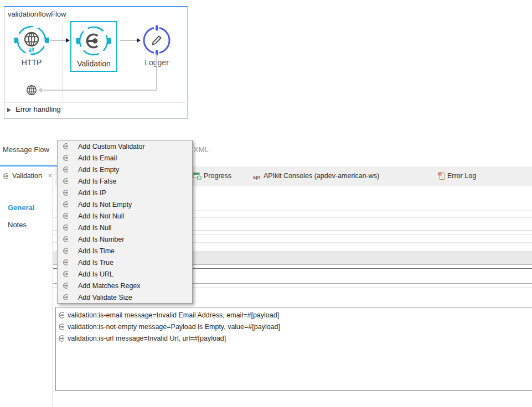 This screenshot has height=407, width=532. I want to click on progress-icon, so click(197, 176).